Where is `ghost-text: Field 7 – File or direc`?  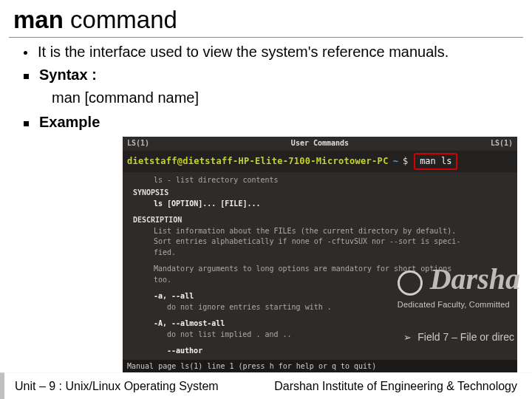 ghost-text: Field 7 – File or direc is located at coordinates (466, 337).